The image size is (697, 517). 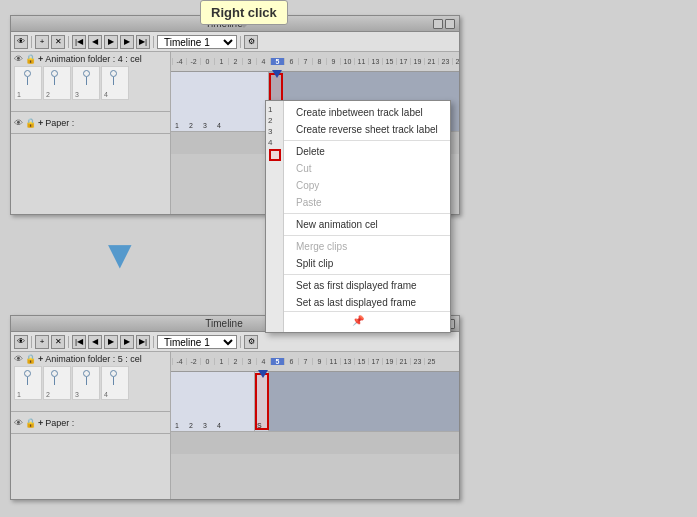 I want to click on tb-play-2: ▶, so click(x=111, y=342).